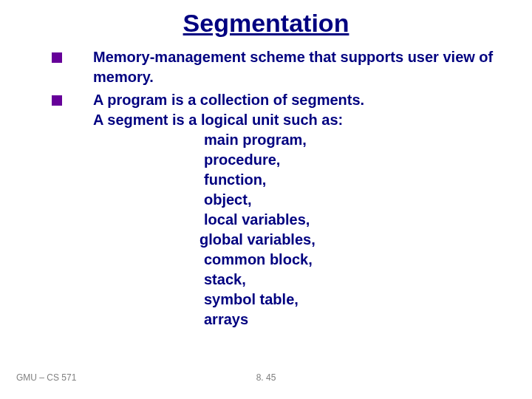 The image size is (532, 399). Describe the element at coordinates (266, 24) in the screenshot. I see `slide-title: Segmentation` at that location.